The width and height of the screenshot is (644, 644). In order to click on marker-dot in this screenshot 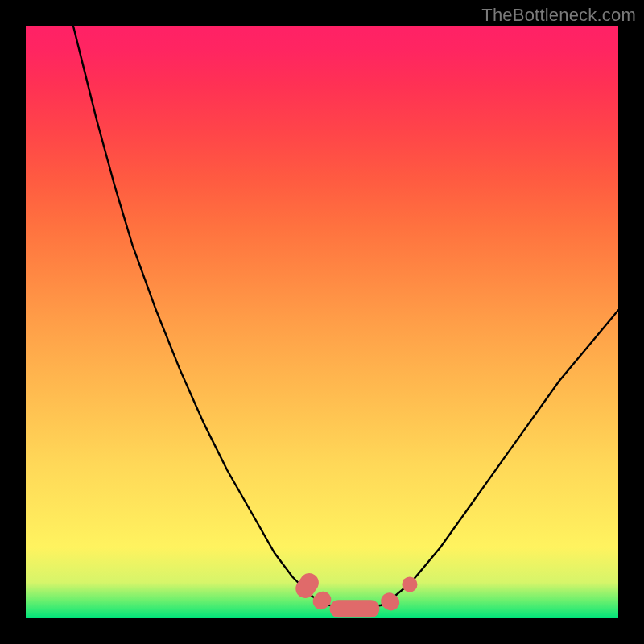, I will do `click(409, 584)`.